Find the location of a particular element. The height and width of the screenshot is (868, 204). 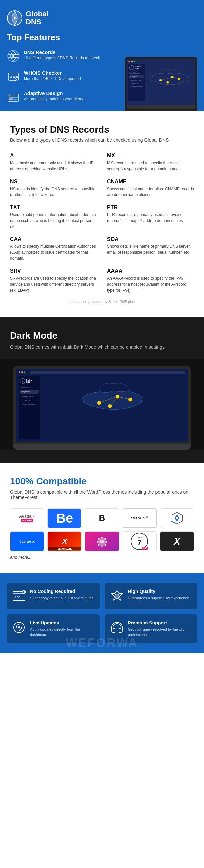

dns-record-cname: CNAME Shows canonical name for alias. CN… is located at coordinates (150, 188).